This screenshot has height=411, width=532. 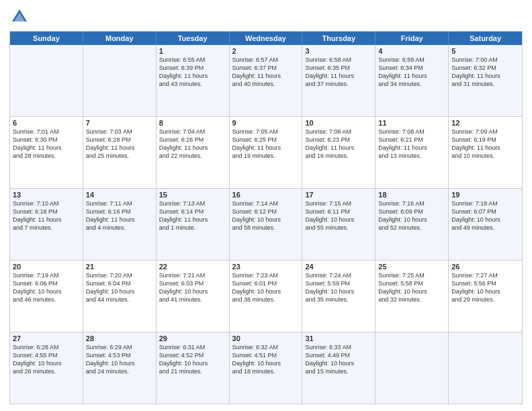 What do you see at coordinates (339, 338) in the screenshot?
I see `day-number: 31` at bounding box center [339, 338].